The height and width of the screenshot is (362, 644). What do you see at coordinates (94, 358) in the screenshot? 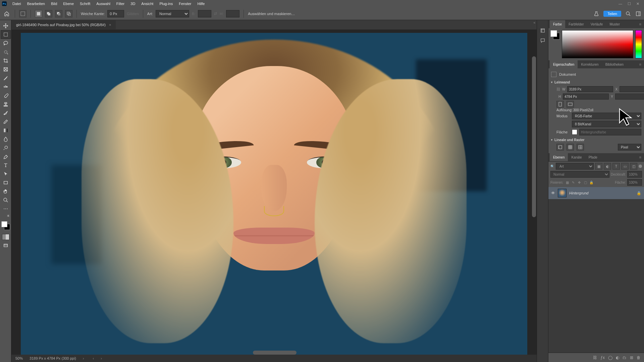
I see `status-prev-icon: ‹` at bounding box center [94, 358].